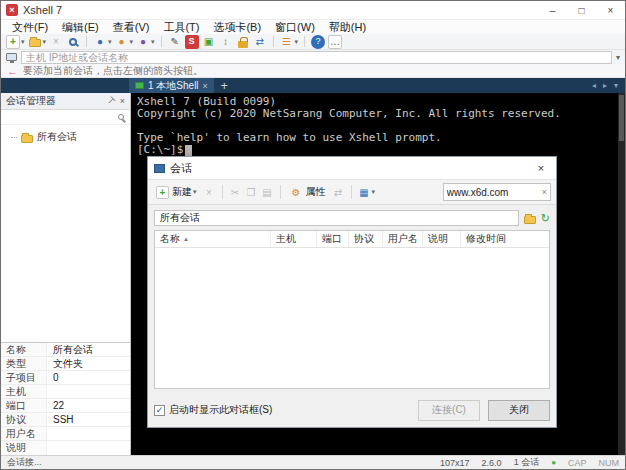  What do you see at coordinates (13, 42) in the screenshot?
I see `new-session-button: +` at bounding box center [13, 42].